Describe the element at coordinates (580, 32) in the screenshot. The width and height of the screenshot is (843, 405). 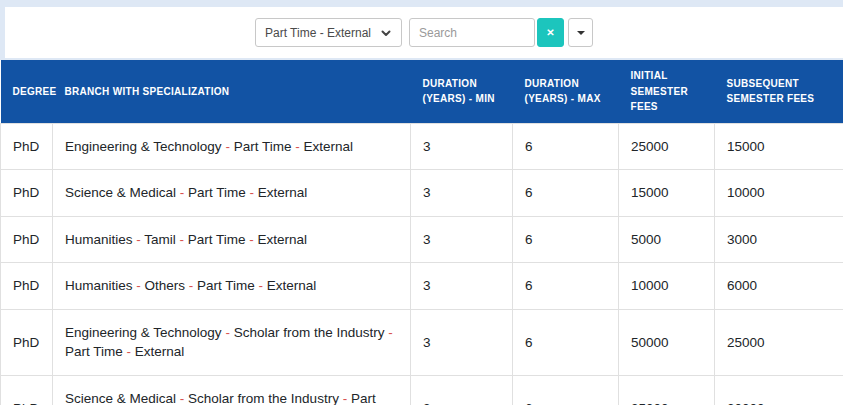
I see `search-options-button` at that location.